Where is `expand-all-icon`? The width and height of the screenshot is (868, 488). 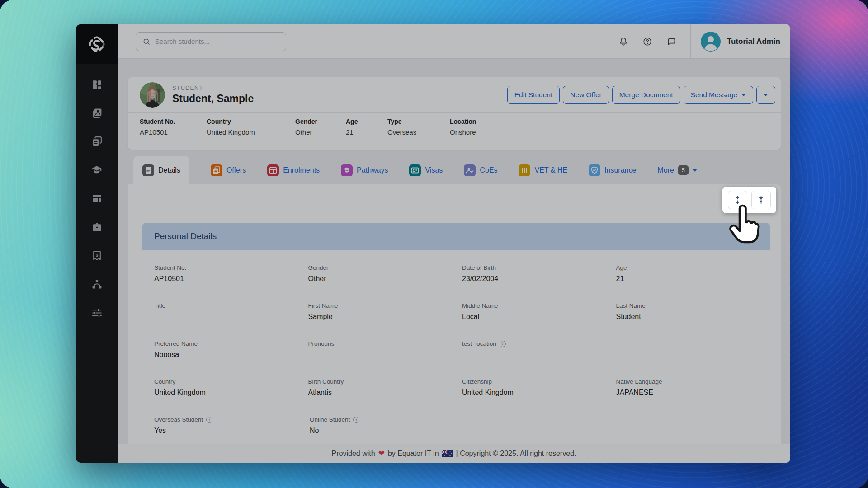
expand-all-icon is located at coordinates (738, 200).